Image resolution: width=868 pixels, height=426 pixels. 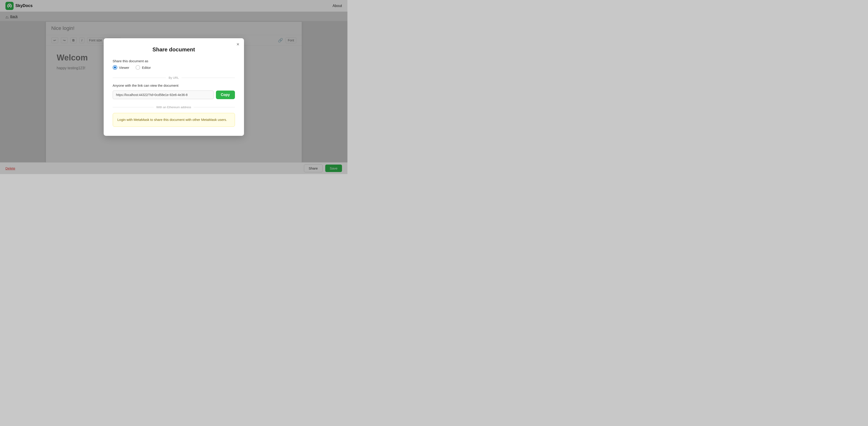 I want to click on metamask-notice: Login with MetaMask to share this docume…, so click(x=174, y=120).